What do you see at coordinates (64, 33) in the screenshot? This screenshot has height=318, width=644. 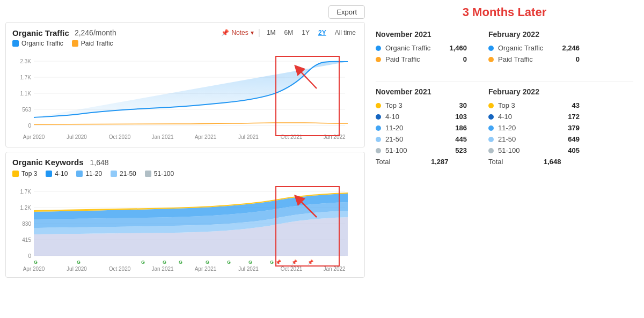 I see `traffic-title-area: Organic Traffic 2,246/month` at bounding box center [64, 33].